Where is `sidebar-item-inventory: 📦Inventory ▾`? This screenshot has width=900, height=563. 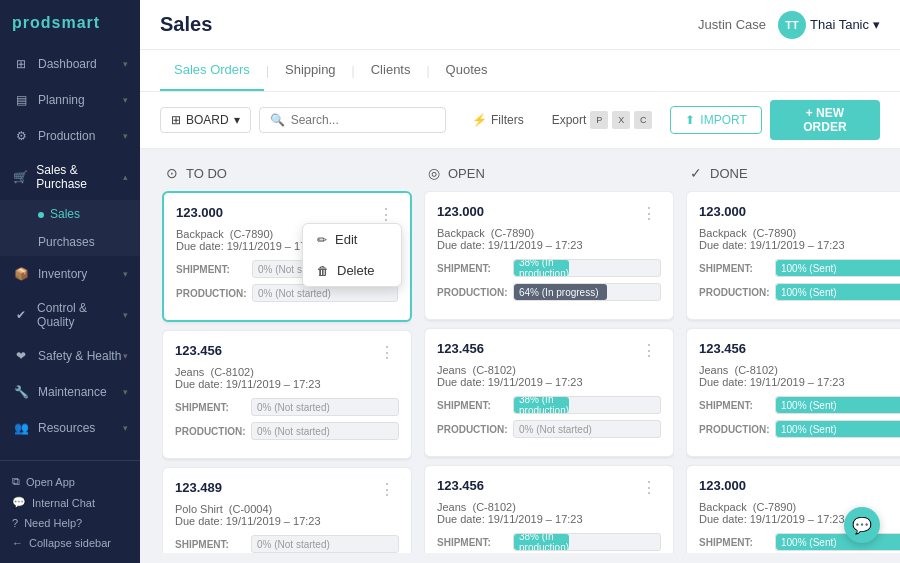
sidebar-item-inventory: 📦Inventory ▾ is located at coordinates (70, 274).